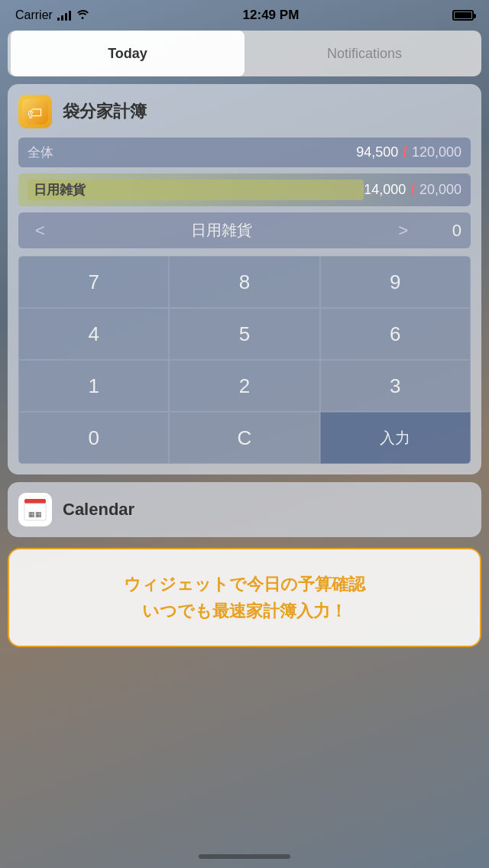  Describe the element at coordinates (396, 334) in the screenshot. I see `key-6: 6` at that location.